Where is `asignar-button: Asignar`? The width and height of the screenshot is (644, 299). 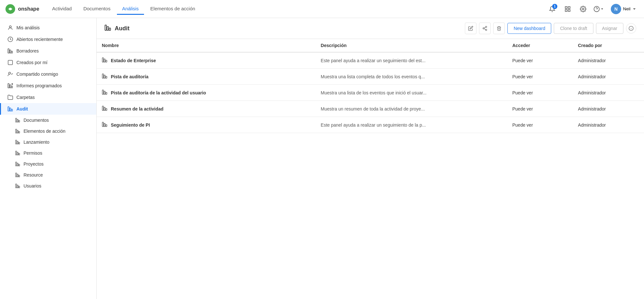
asignar-button: Asignar is located at coordinates (610, 28).